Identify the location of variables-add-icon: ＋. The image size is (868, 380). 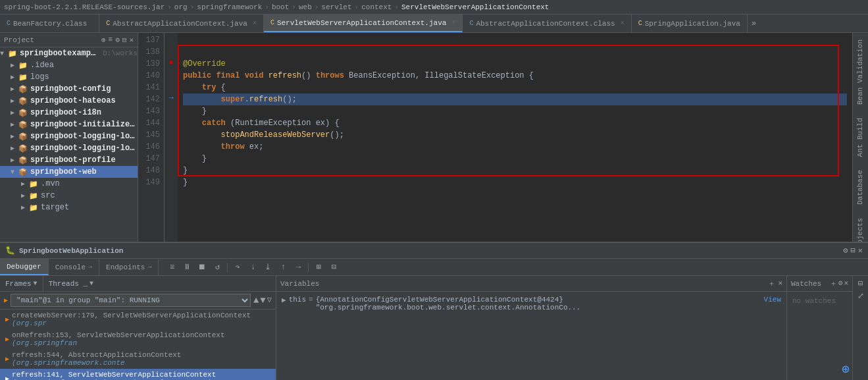
(771, 283).